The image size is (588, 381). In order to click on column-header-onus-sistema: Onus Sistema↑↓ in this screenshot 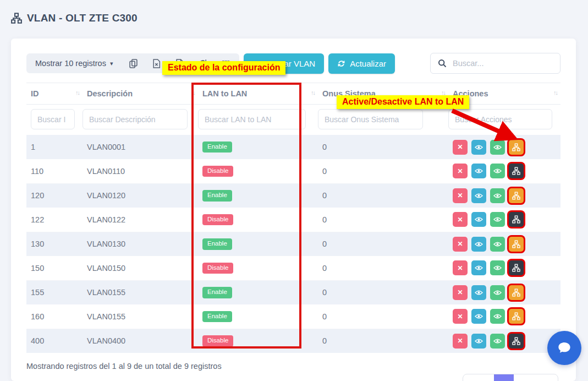, I will do `click(383, 94)`.